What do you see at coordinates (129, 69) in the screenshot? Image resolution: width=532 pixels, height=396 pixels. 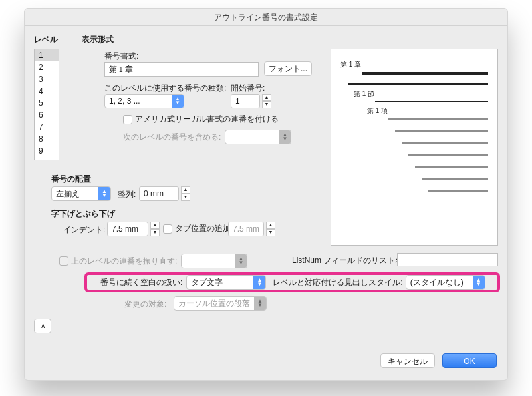 I see `number-format-suffix: 章` at bounding box center [129, 69].